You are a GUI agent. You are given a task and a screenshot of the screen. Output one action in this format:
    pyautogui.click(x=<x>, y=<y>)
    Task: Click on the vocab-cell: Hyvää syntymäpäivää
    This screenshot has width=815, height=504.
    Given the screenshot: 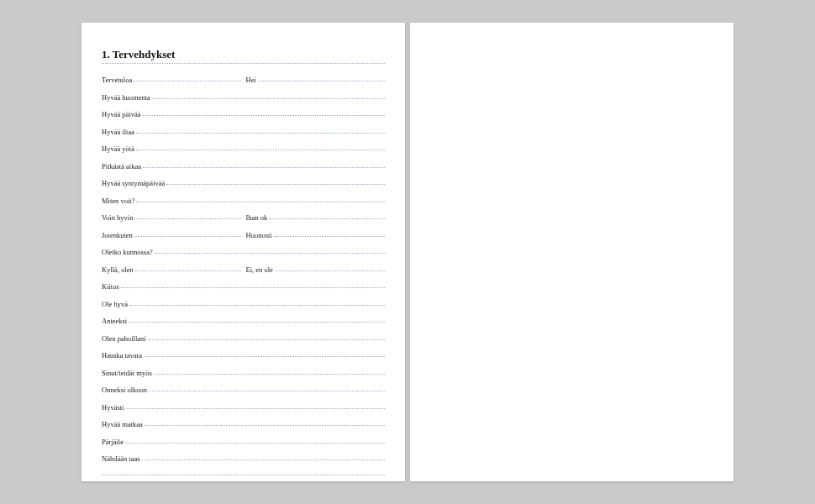 What is the action you would take?
    pyautogui.click(x=244, y=183)
    